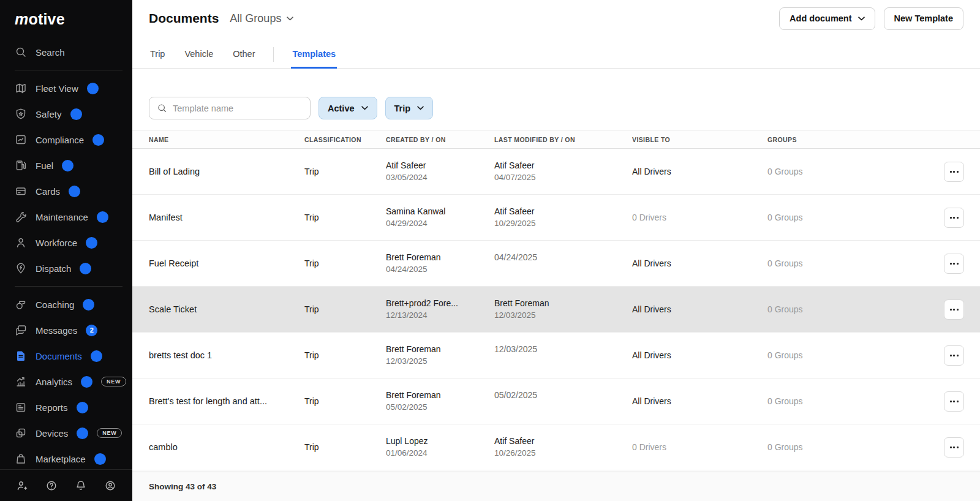  I want to click on sidebar-item-label: Workforce, so click(56, 243).